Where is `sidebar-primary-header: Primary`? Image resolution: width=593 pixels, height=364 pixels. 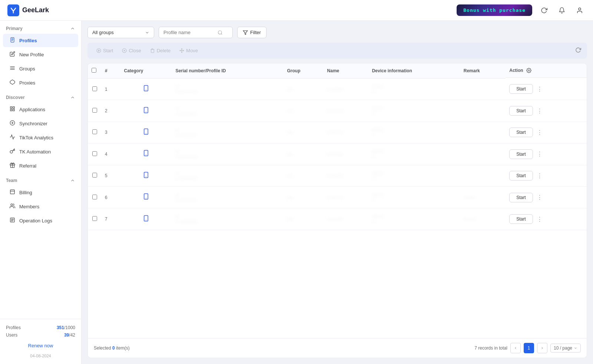
sidebar-primary-header: Primary is located at coordinates (41, 27).